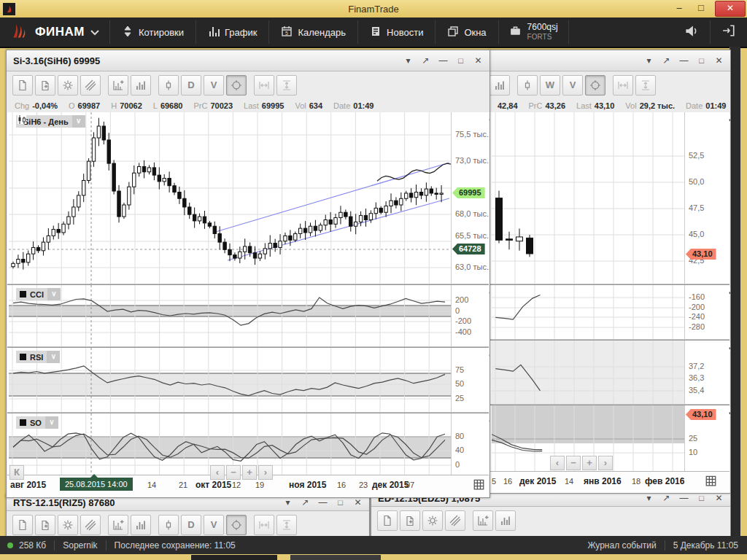 The height and width of the screenshot is (560, 747). I want to click on cci-chart, so click(230, 316).